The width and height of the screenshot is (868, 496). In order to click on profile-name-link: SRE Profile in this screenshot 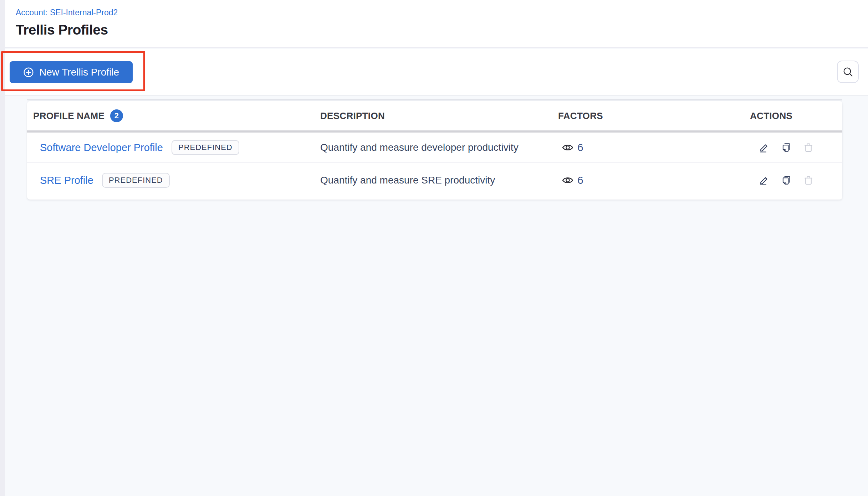, I will do `click(67, 180)`.